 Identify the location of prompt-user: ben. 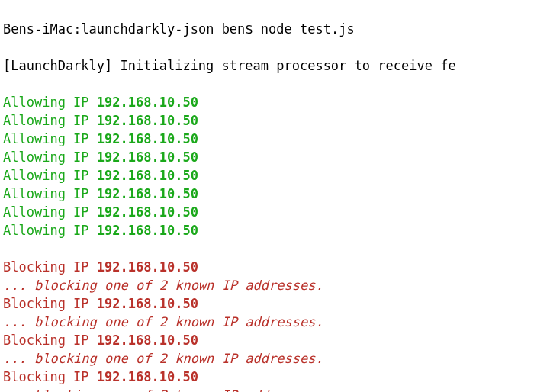
(233, 29).